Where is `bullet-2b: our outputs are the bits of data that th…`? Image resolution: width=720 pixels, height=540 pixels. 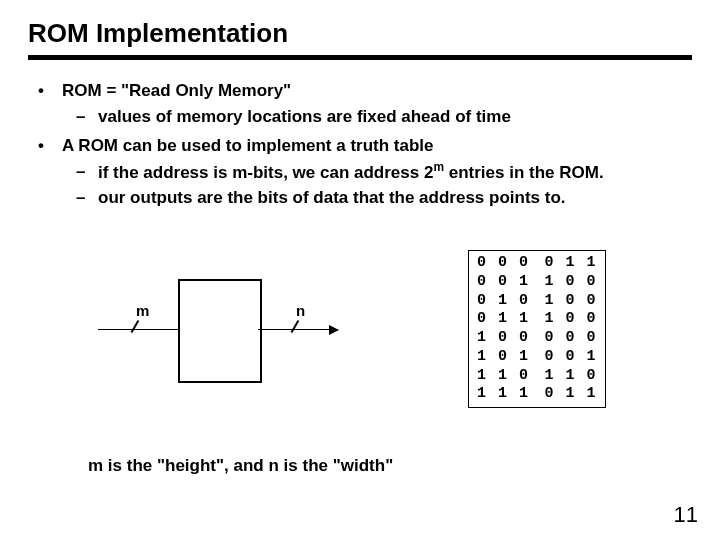 bullet-2b: our outputs are the bits of data that th… is located at coordinates (384, 198).